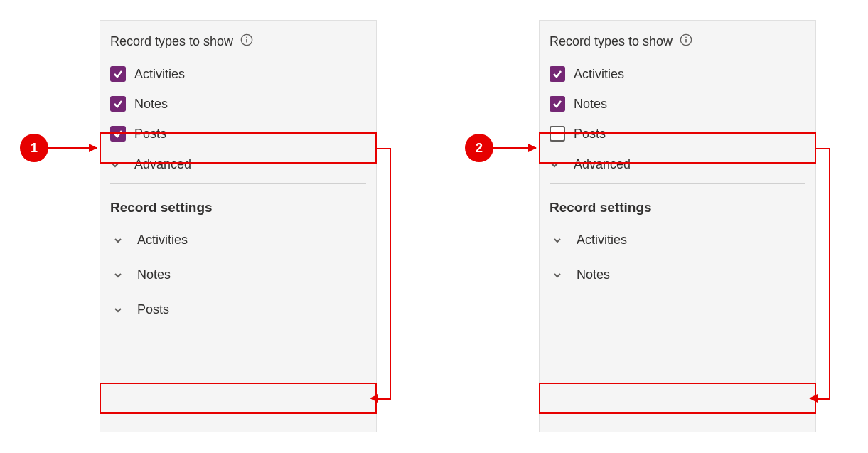  What do you see at coordinates (823, 399) in the screenshot?
I see `annotation-connector-right-bottom` at bounding box center [823, 399].